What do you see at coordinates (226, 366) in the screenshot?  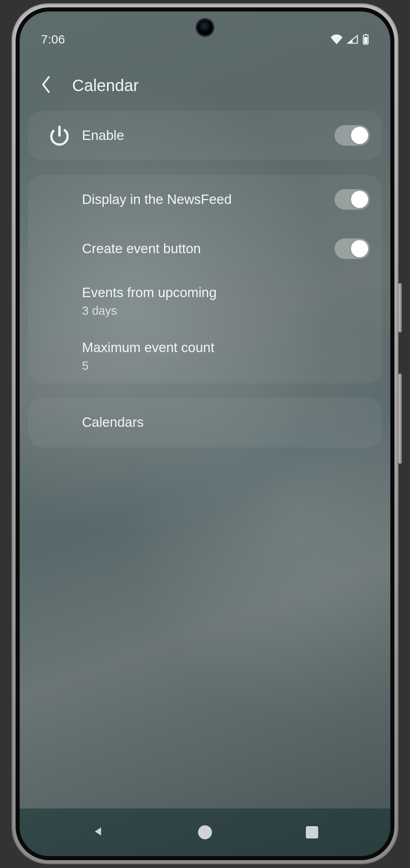 I see `max-event-count-value: 5` at bounding box center [226, 366].